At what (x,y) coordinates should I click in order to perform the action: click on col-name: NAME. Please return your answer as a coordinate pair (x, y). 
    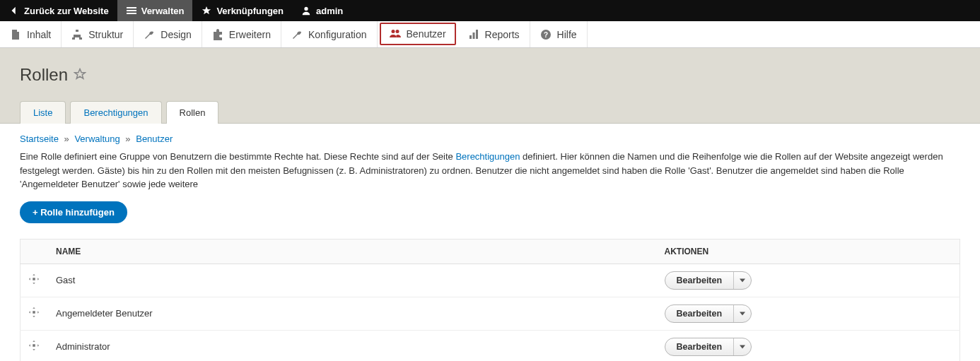
    Looking at the image, I should click on (352, 251).